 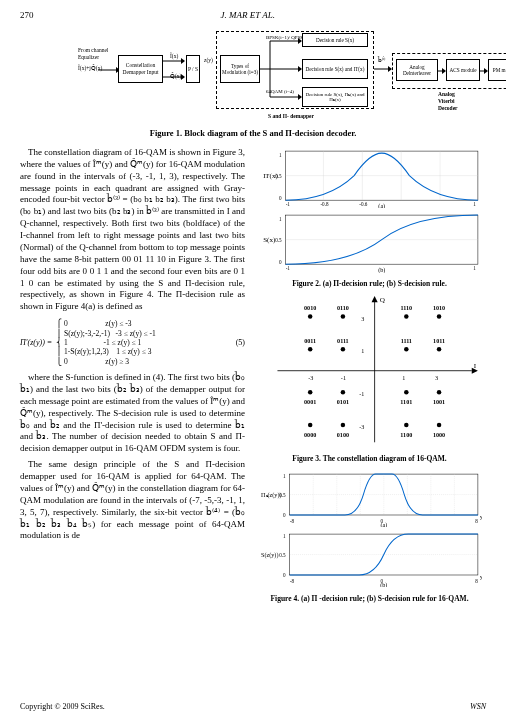 I want to click on figure-3-caption: Figure 3. The constellation diagram of 1…, so click(x=370, y=458).